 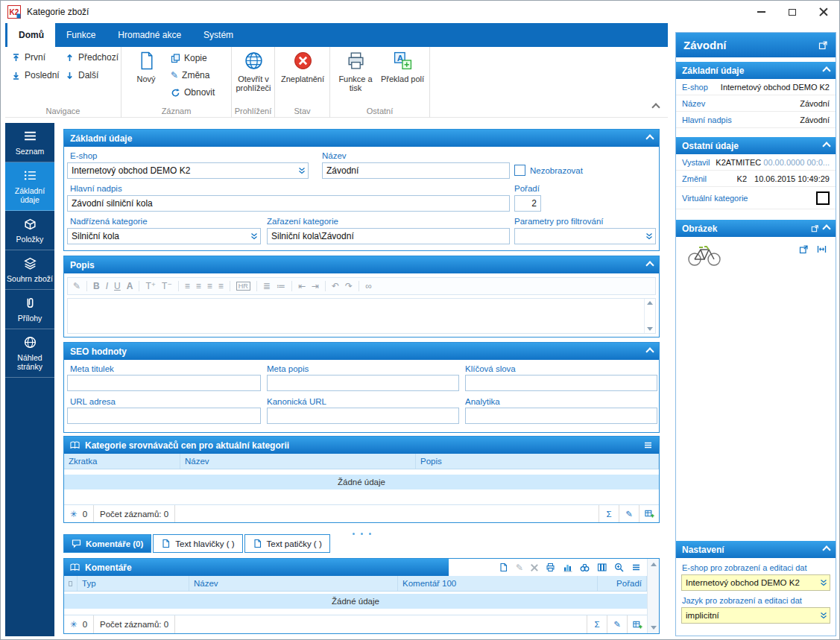 What do you see at coordinates (164, 383) in the screenshot?
I see `meta-title-input` at bounding box center [164, 383].